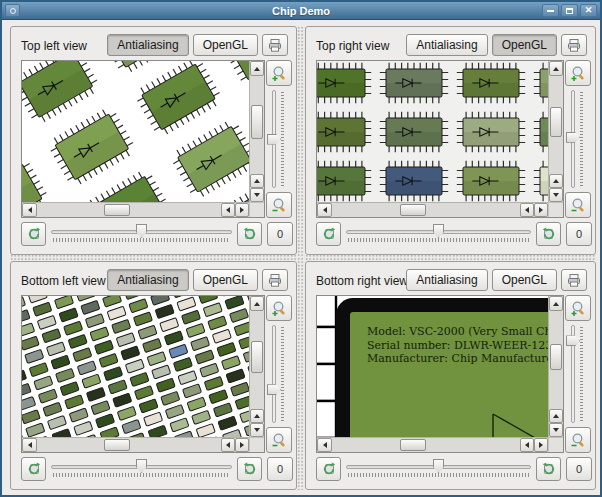  Describe the element at coordinates (432, 366) in the screenshot. I see `graphics-scene: Model: VSC-2000 (Very Small Chip) at 9Se…` at that location.